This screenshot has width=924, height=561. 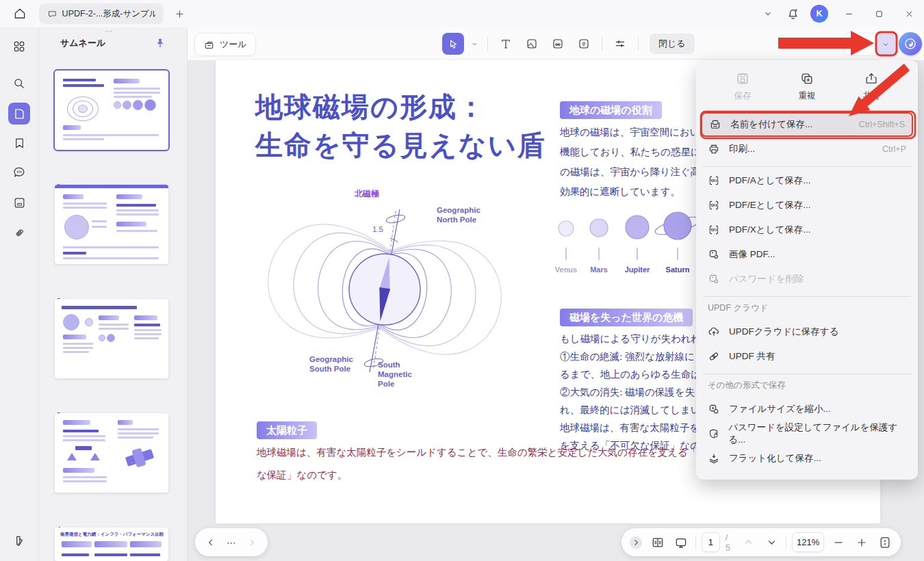 I want to click on menu-item-label: PDF/Xとして保存..., so click(x=769, y=230).